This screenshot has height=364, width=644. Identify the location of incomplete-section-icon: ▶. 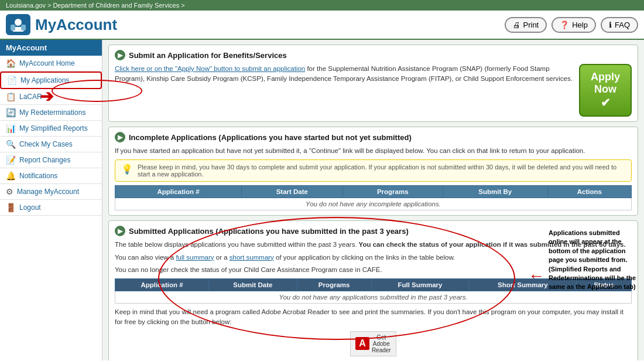
(120, 137).